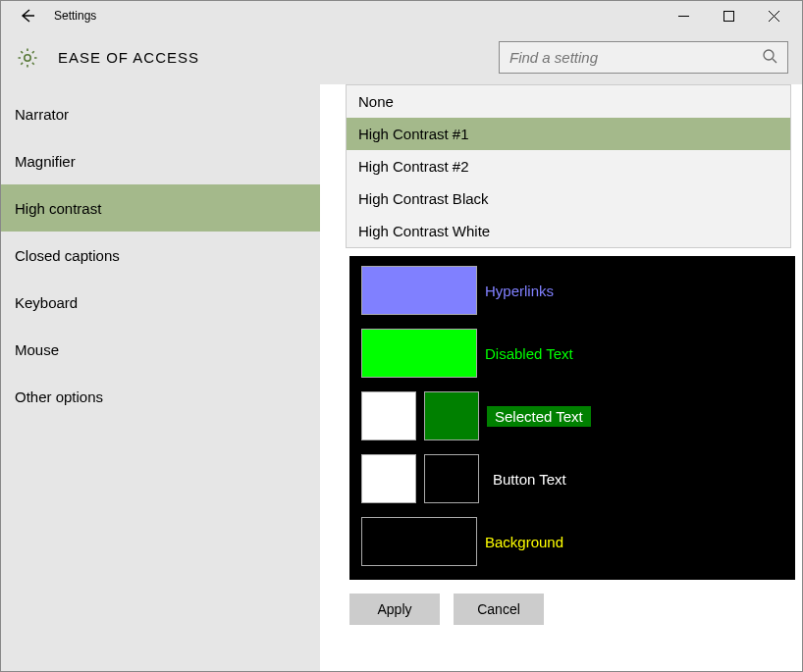  I want to click on selected-fg-swatch, so click(389, 416).